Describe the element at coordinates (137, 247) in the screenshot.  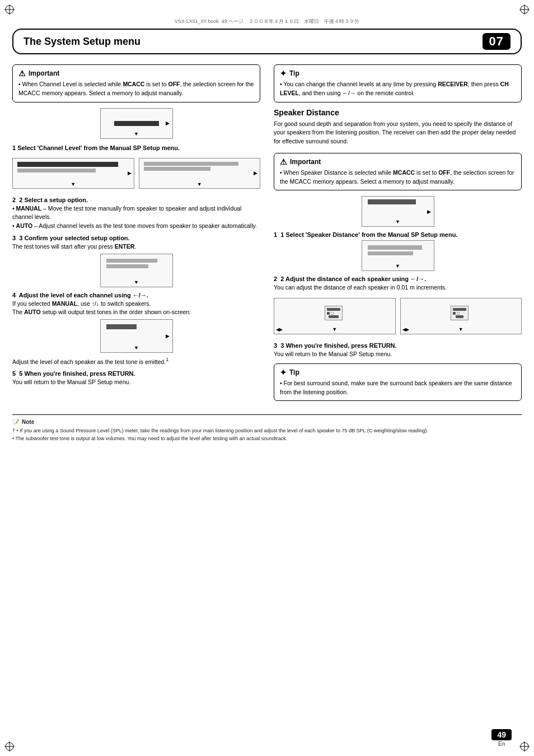
I see `step3-body-left: The test tones will start after you pres…` at that location.